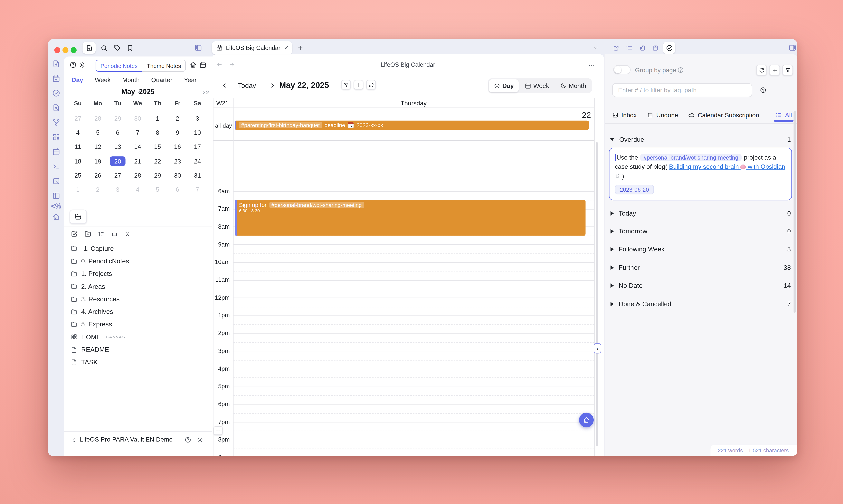 The width and height of the screenshot is (843, 504). What do you see at coordinates (701, 213) in the screenshot?
I see `task-section-today: Today0` at bounding box center [701, 213].